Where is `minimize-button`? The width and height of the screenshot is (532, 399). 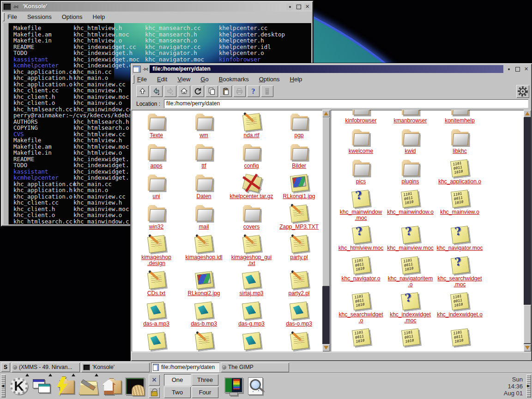
minimize-button is located at coordinates (509, 69).